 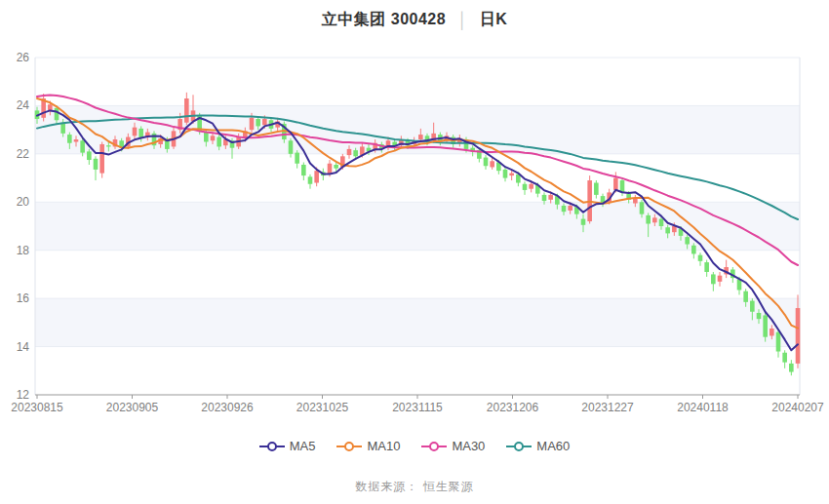 What do you see at coordinates (468, 446) in the screenshot?
I see `legend-label: MA30` at bounding box center [468, 446].